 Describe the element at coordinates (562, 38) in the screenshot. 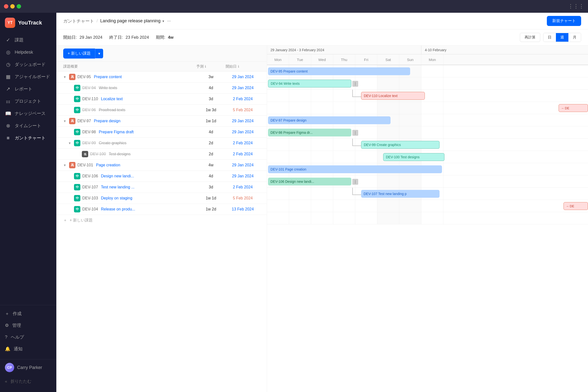

I see `view-week-button: 週` at that location.